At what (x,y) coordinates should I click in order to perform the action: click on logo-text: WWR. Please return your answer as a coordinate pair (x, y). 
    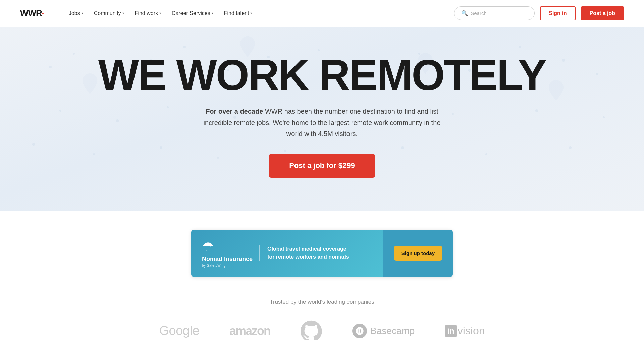
    Looking at the image, I should click on (31, 13).